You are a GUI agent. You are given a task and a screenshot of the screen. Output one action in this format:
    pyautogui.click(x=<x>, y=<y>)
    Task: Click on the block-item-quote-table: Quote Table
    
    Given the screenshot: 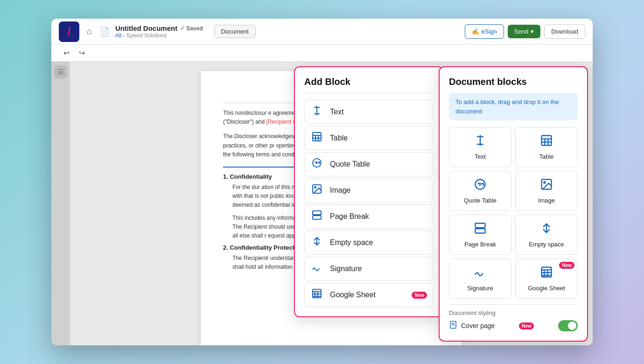 What is the action you would take?
    pyautogui.click(x=369, y=164)
    